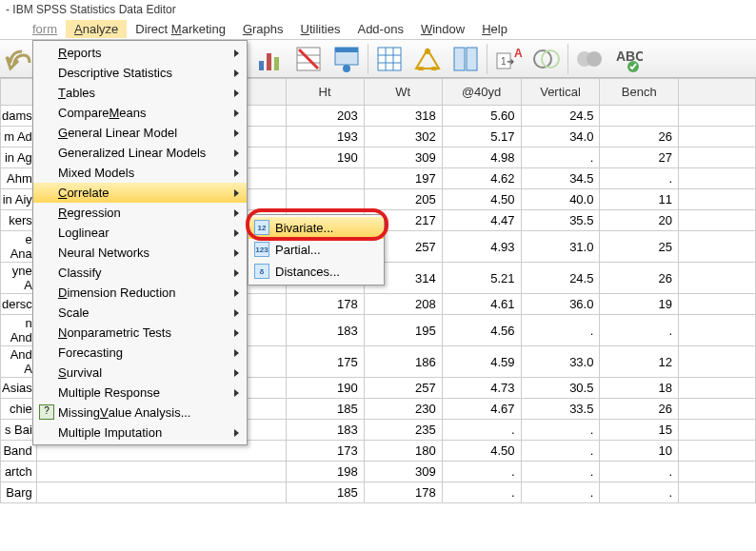 Image resolution: width=756 pixels, height=551 pixels. I want to click on col-header-blank0, so click(19, 92).